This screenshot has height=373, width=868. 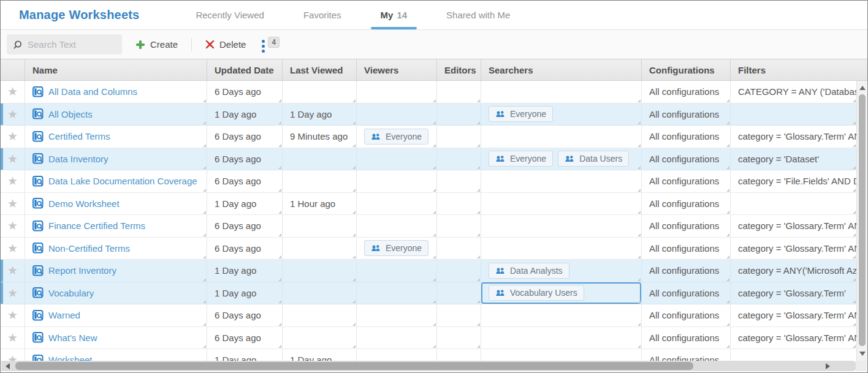 What do you see at coordinates (73, 338) in the screenshot?
I see `worksheet-name-link: What's New` at bounding box center [73, 338].